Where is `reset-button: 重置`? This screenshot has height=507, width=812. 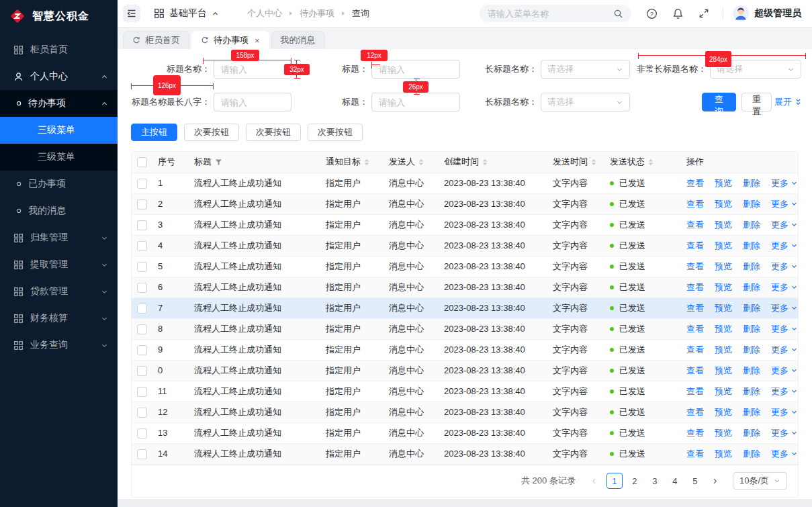
reset-button: 重置 is located at coordinates (756, 102).